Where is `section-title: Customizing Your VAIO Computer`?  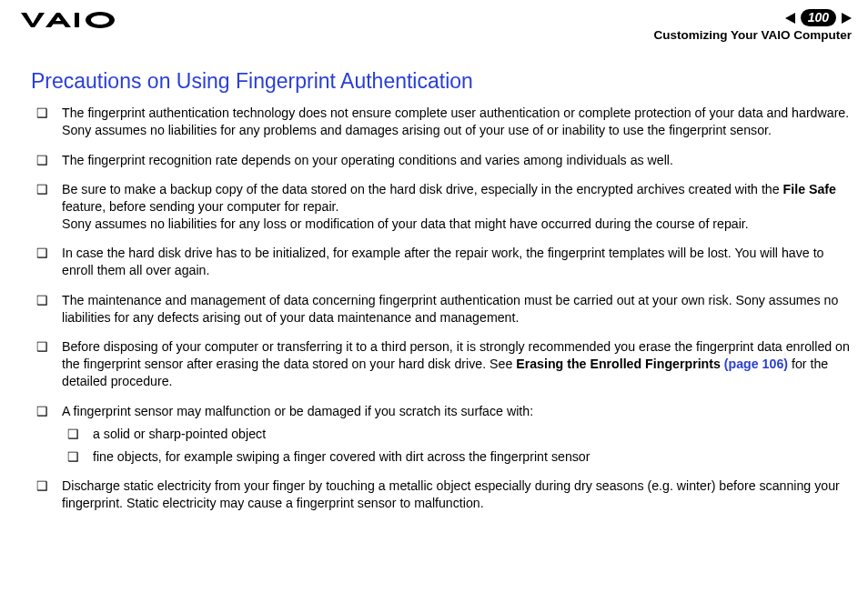 section-title: Customizing Your VAIO Computer is located at coordinates (752, 35).